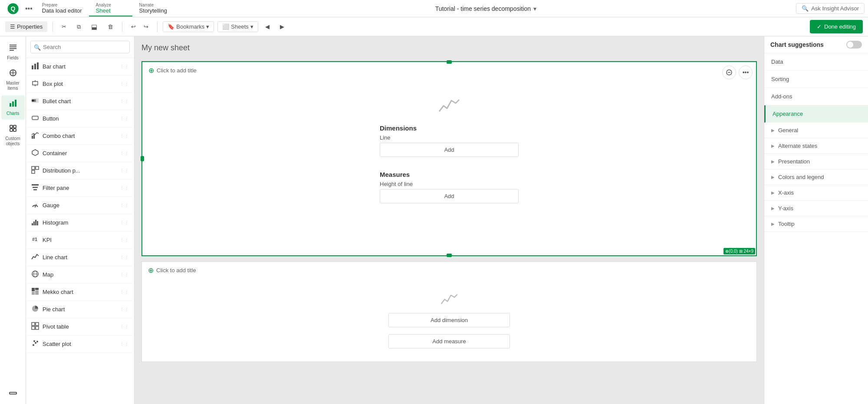 The width and height of the screenshot is (868, 404). I want to click on right-panel-toggle, so click(854, 45).